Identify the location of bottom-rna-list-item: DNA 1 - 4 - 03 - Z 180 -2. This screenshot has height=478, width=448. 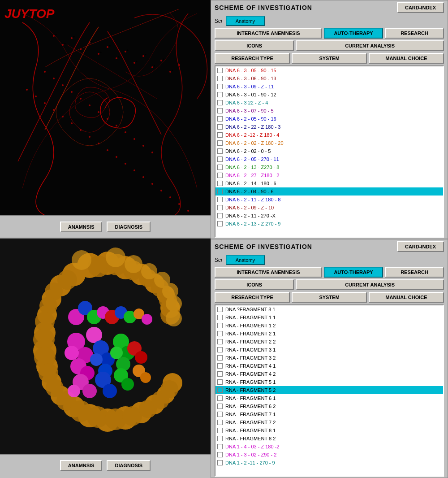
(329, 447).